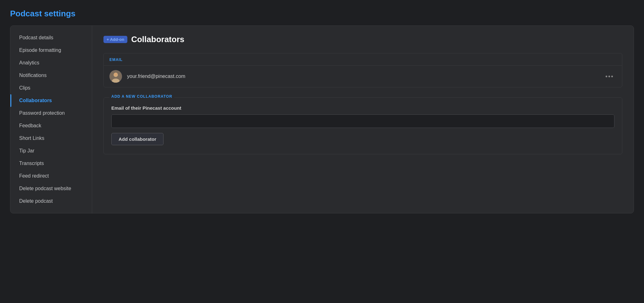 The image size is (644, 303). Describe the element at coordinates (51, 189) in the screenshot. I see `sidebar-item-delete-podcast-website: Delete podcast website` at that location.